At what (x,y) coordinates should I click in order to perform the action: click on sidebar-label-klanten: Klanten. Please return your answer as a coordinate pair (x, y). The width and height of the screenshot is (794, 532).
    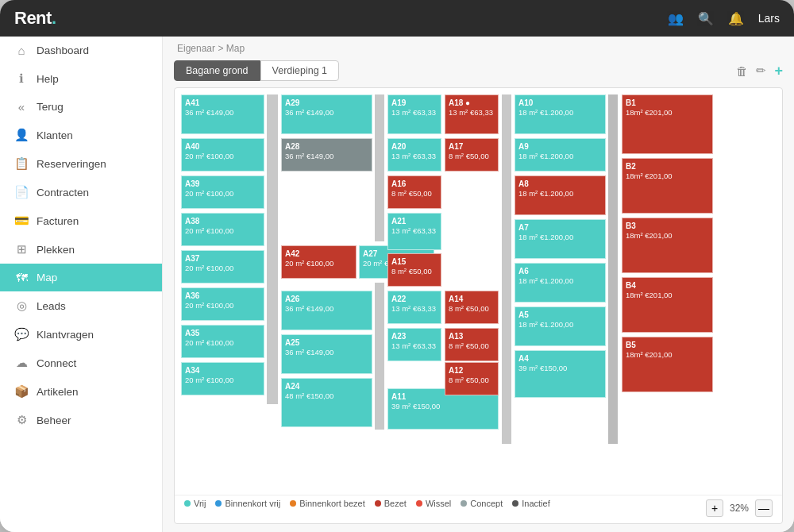
    Looking at the image, I should click on (55, 135).